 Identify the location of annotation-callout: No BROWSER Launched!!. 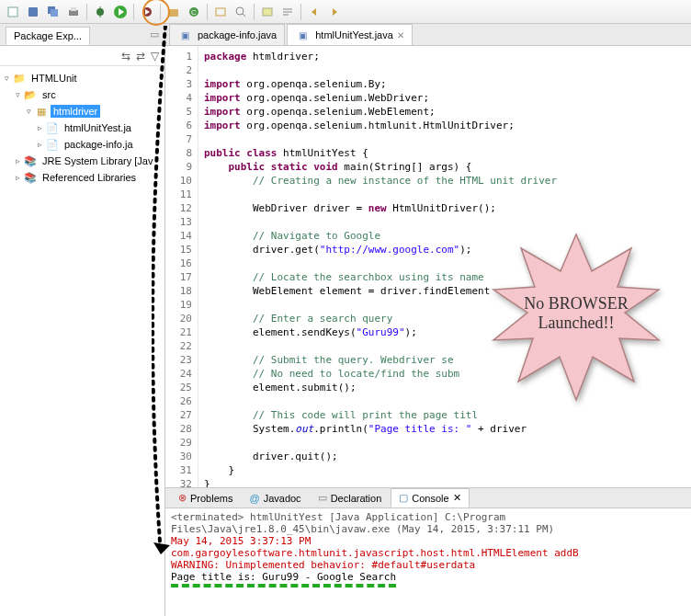
(576, 317).